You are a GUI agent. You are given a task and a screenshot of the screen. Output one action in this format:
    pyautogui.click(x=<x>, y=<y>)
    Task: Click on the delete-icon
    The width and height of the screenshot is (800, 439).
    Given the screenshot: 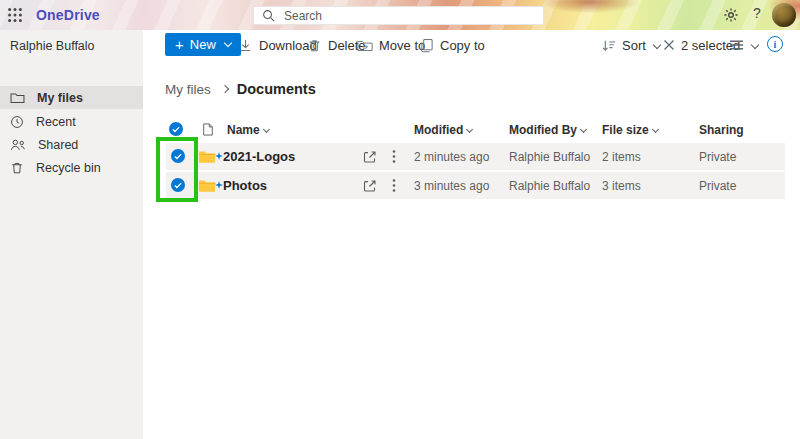 What is the action you would take?
    pyautogui.click(x=314, y=46)
    